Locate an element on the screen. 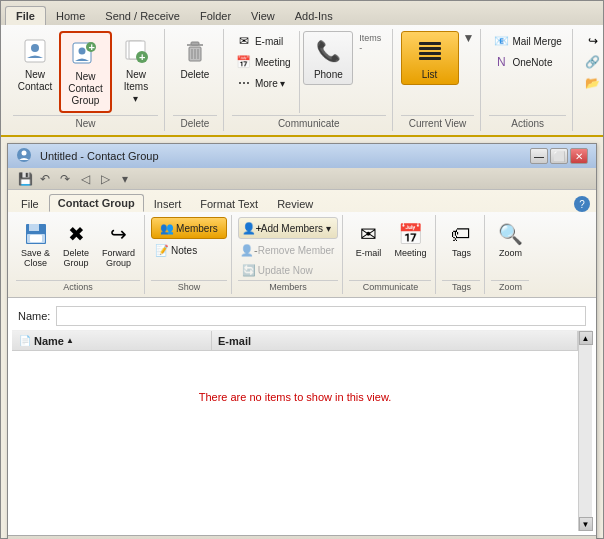 This screenshot has height=539, width=604. inner-group-show: 👥 Members 📝 Notes Show is located at coordinates (190, 254).